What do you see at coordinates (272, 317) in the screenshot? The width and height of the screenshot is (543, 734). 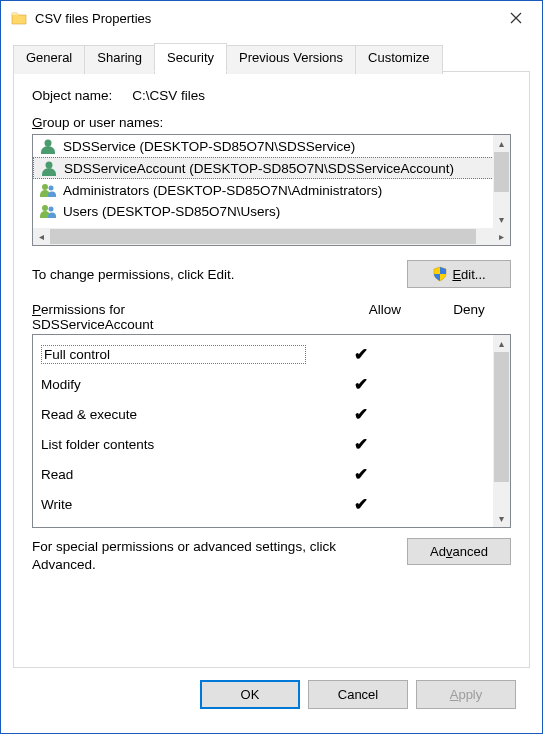 I see `permissions-header: Permissions for SDSServiceAccount Allow …` at bounding box center [272, 317].